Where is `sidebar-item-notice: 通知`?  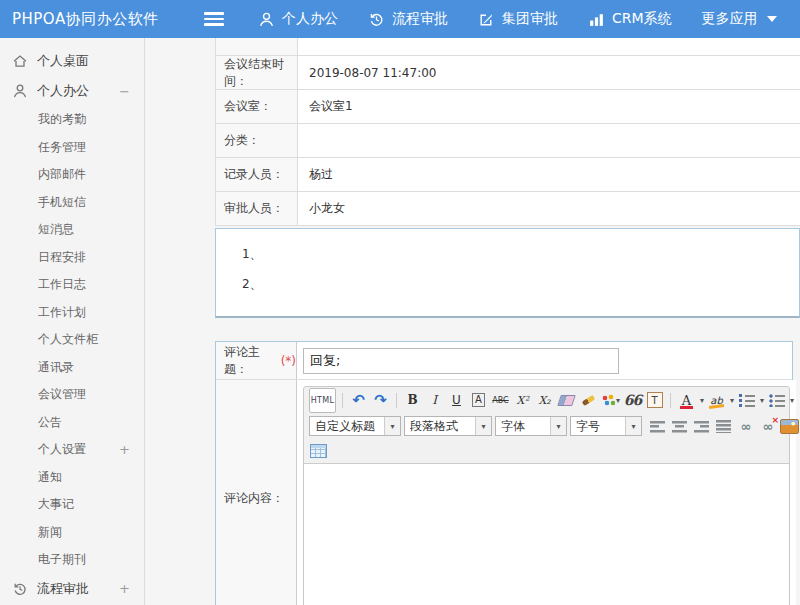
sidebar-item-notice: 通知 is located at coordinates (72, 478).